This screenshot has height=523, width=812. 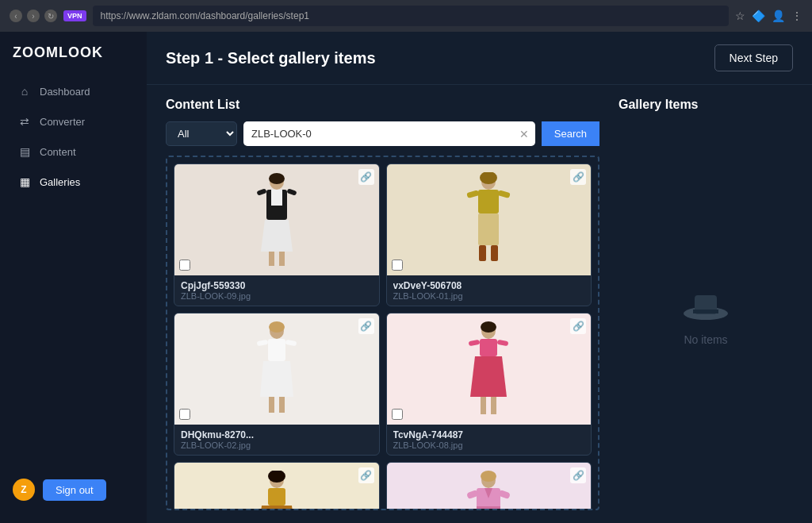 I want to click on item-info-3: DHQkmu-8270... ZLB-LOOK-02.jpg, so click(x=277, y=440).